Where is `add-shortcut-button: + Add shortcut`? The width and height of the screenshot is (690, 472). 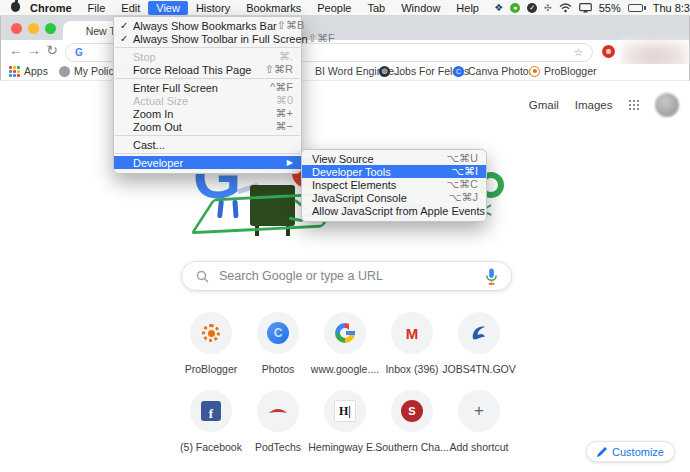 add-shortcut-button: + Add shortcut is located at coordinates (479, 422).